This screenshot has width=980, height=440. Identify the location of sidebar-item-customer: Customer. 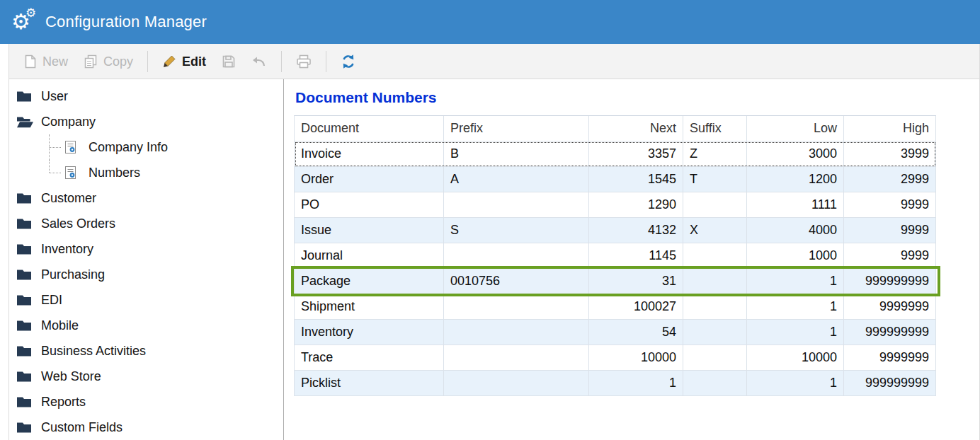
(150, 198).